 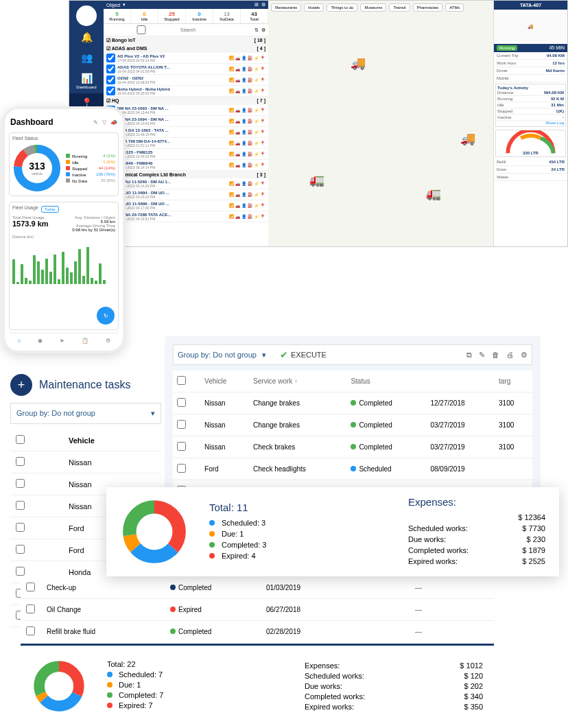 I want to click on vehicle-row: Noha Hybird - Noha Hybird15-04-2023 05:2…, so click(x=186, y=91).